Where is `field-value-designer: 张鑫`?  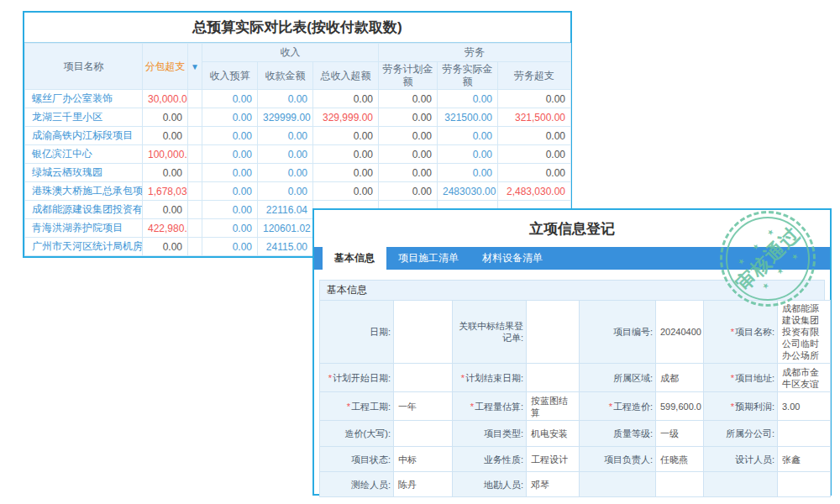 field-value-designer: 张鑫 is located at coordinates (805, 459).